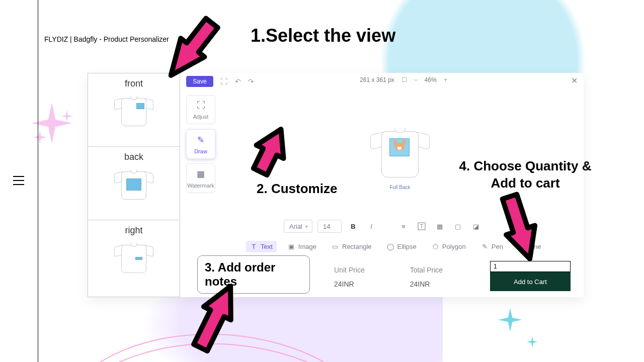 The height and width of the screenshot is (362, 644). I want to click on polygon-icon: ⬠, so click(436, 246).